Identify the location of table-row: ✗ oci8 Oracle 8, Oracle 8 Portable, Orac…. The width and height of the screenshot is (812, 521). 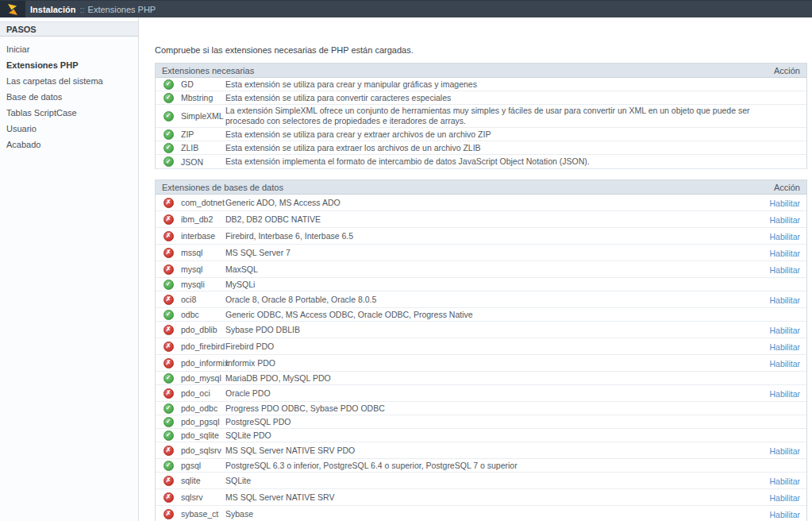
(481, 300).